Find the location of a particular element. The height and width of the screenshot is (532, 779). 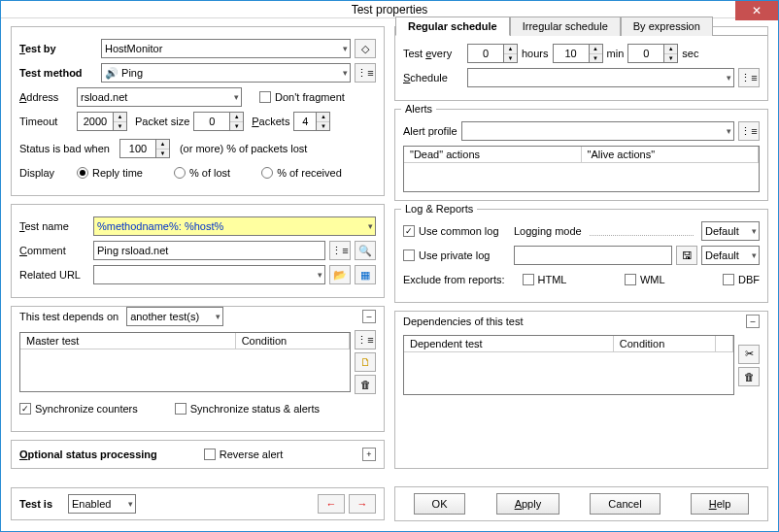

schedule-options-icon: ⋮≡ is located at coordinates (749, 78).